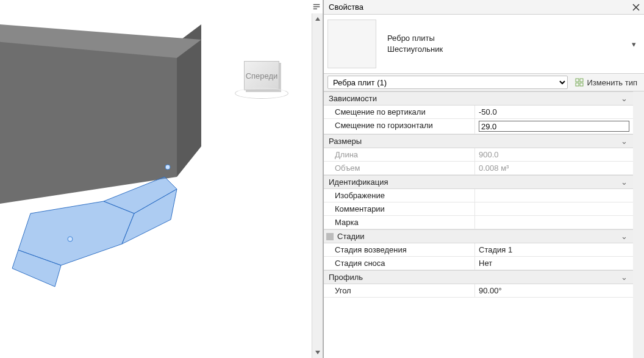 This screenshot has height=358, width=644. What do you see at coordinates (554, 112) in the screenshot?
I see `property-value: -50.0` at bounding box center [554, 112].